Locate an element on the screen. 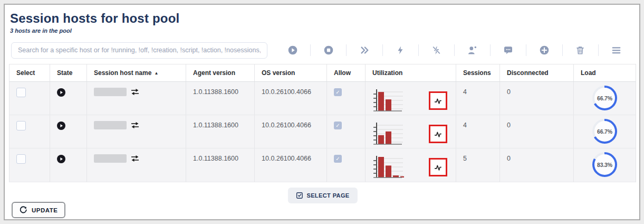 The image size is (644, 224). sort-asc-icon: ▲ is located at coordinates (156, 73).